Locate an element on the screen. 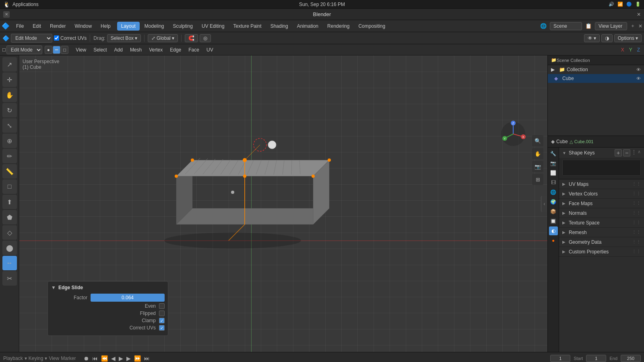  prop-world-icon: 🌍 is located at coordinates (553, 202).